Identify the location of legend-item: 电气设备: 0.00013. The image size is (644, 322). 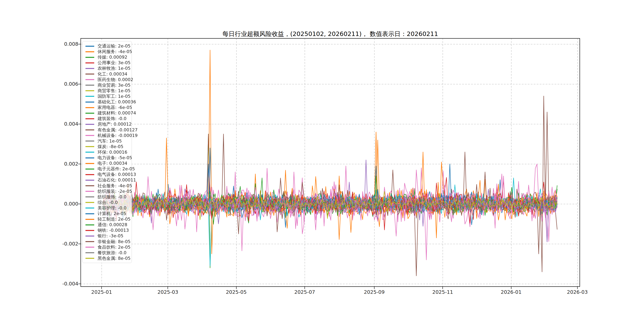
(107, 174).